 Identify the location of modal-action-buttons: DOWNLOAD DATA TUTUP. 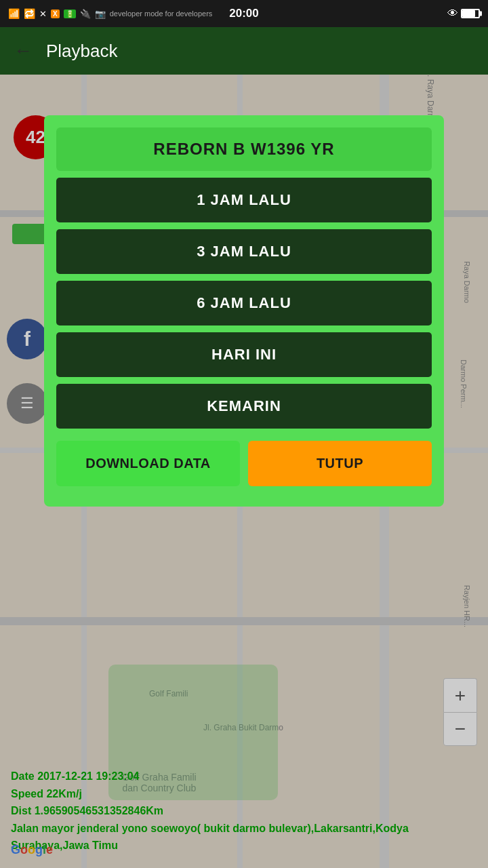
(244, 464).